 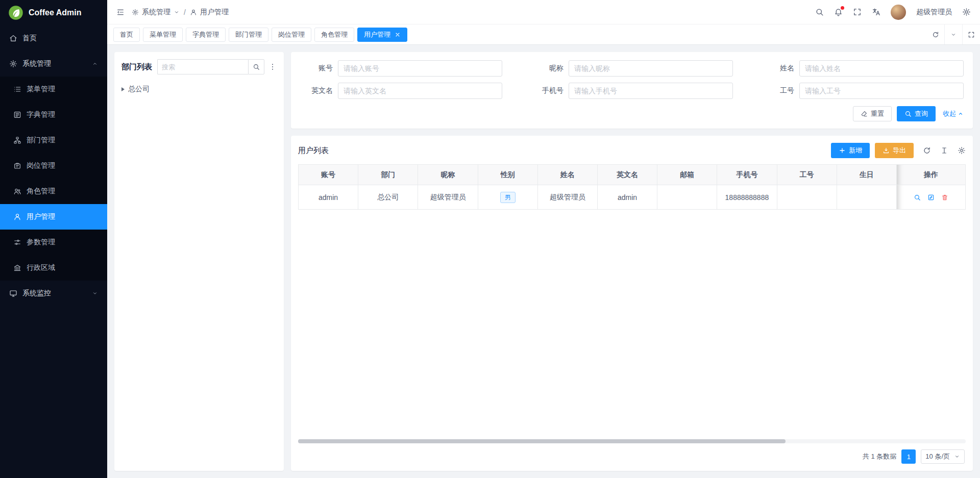 I want to click on tab-role-management: 角色管理, so click(x=334, y=35).